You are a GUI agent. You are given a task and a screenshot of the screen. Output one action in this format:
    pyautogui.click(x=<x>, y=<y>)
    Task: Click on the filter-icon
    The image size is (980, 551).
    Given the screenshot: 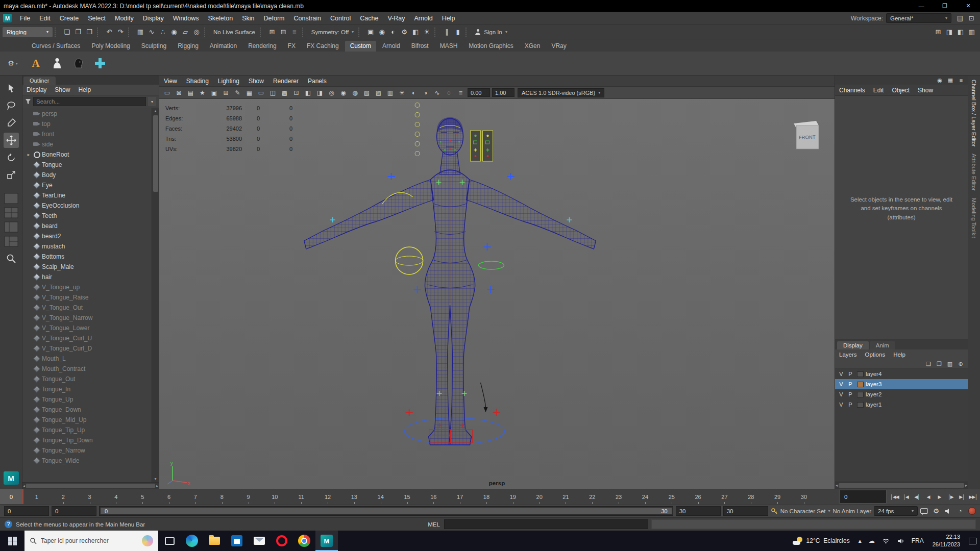 What is the action you would take?
    pyautogui.click(x=28, y=102)
    